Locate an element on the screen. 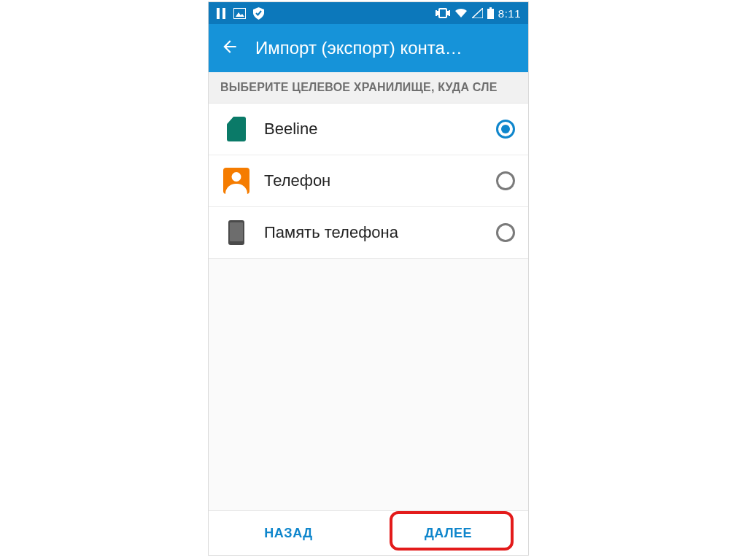 This screenshot has height=560, width=747. phone-storage-icon is located at coordinates (236, 233).